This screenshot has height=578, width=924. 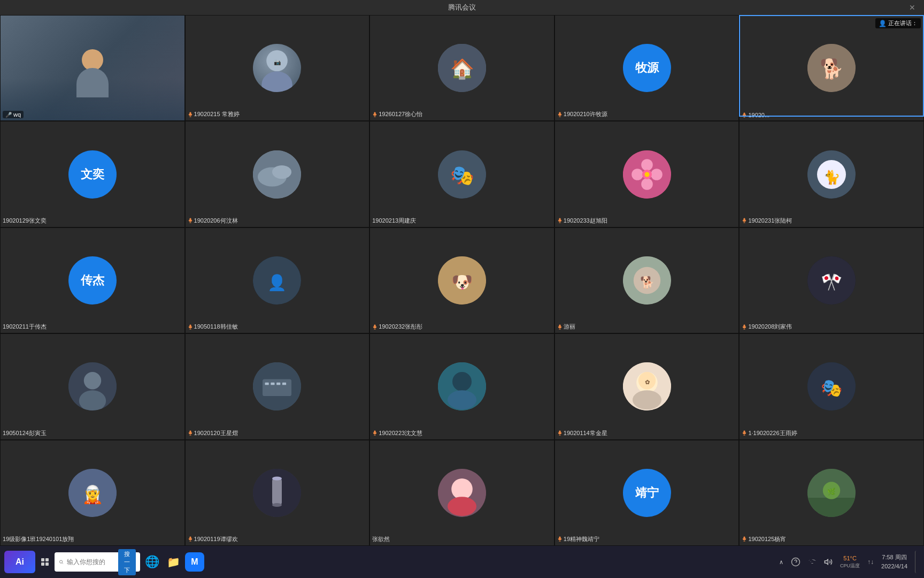 I want to click on tencent-meeting-button: M, so click(x=195, y=562).